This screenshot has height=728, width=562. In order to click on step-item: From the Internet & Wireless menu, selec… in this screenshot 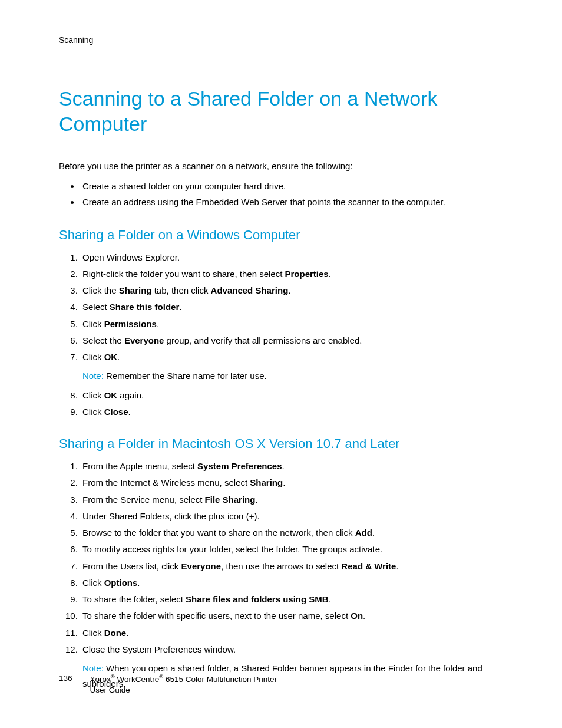, I will do `click(292, 483)`.